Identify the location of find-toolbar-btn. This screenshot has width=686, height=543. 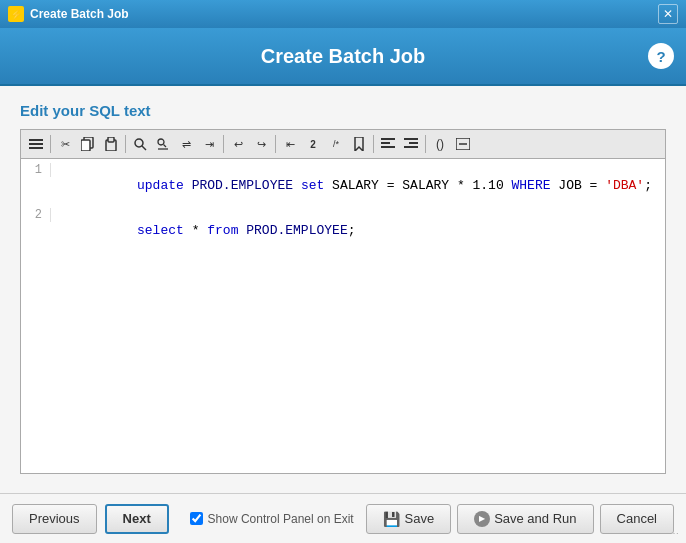
(140, 144).